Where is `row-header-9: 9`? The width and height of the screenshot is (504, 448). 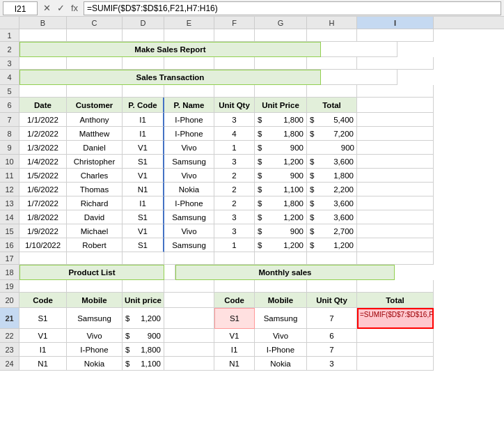 row-header-9: 9 is located at coordinates (10, 148).